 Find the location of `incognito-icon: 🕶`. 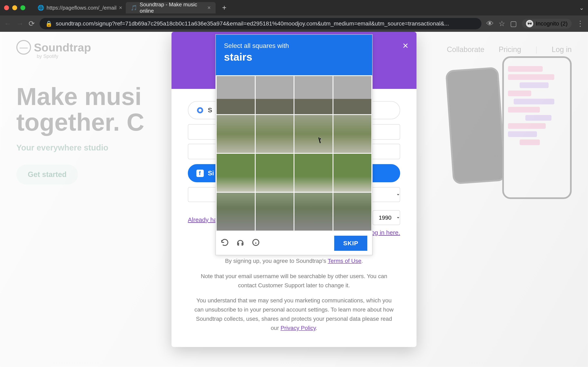

incognito-icon: 🕶 is located at coordinates (530, 24).